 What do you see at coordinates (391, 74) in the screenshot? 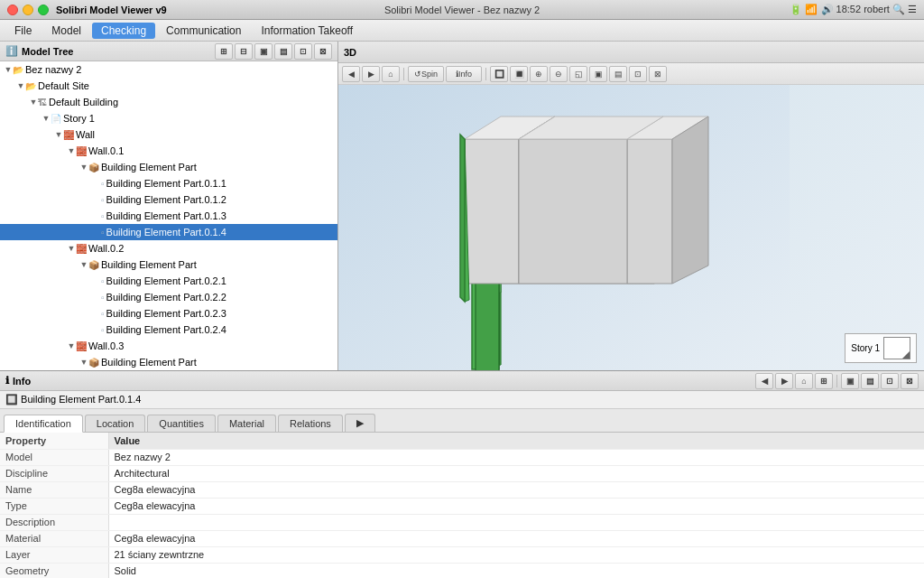
I see `nav-home: ⌂` at bounding box center [391, 74].